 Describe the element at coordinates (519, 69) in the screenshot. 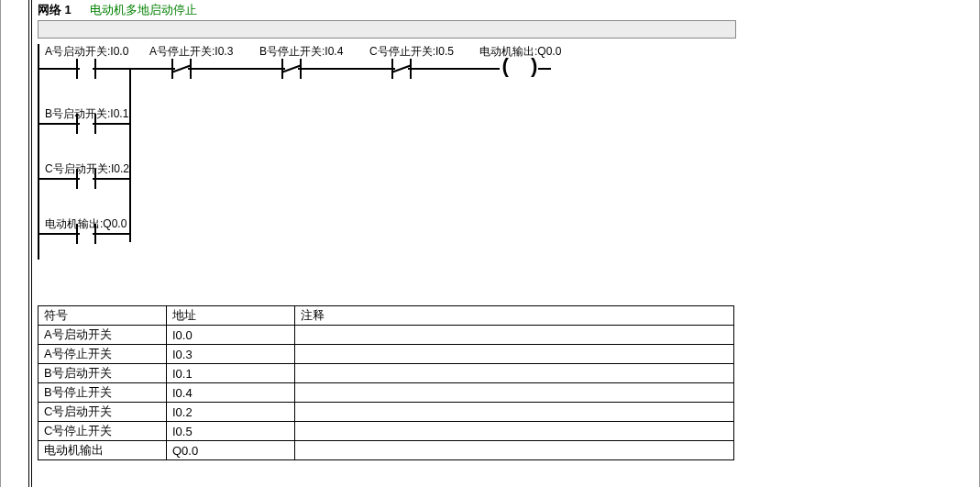

I see `coil-icon: ()` at that location.